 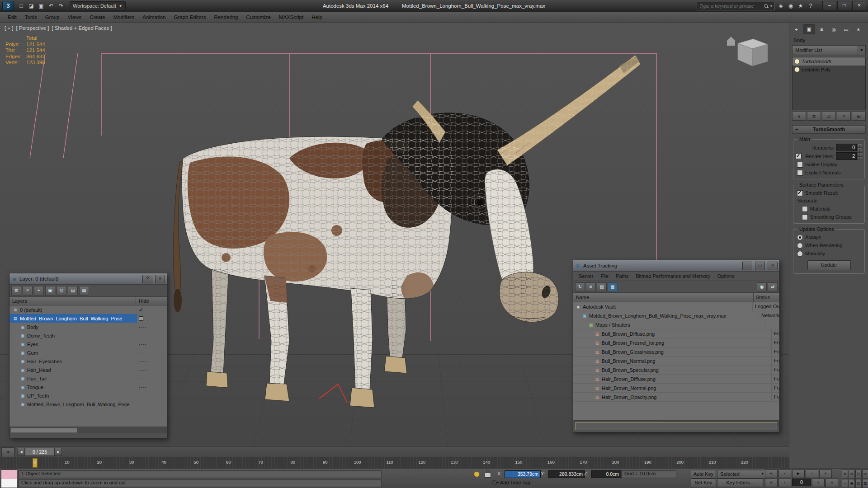 I want to click on modifier-list-dropdown: Modifier List ▼, so click(x=829, y=50).